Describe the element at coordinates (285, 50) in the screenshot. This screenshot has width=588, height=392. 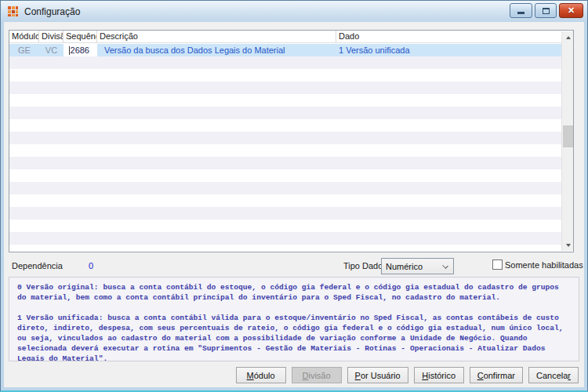
I see `table-row-selected: GE VC 2686 Versão da busca dos Dados Leg…` at that location.